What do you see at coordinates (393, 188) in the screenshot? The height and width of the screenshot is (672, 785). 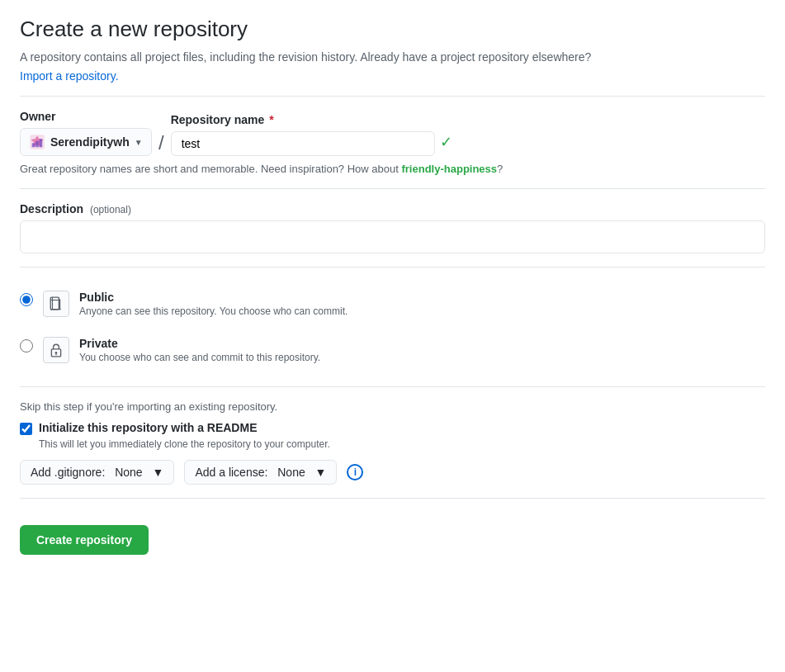 I see `description-divider` at bounding box center [393, 188].